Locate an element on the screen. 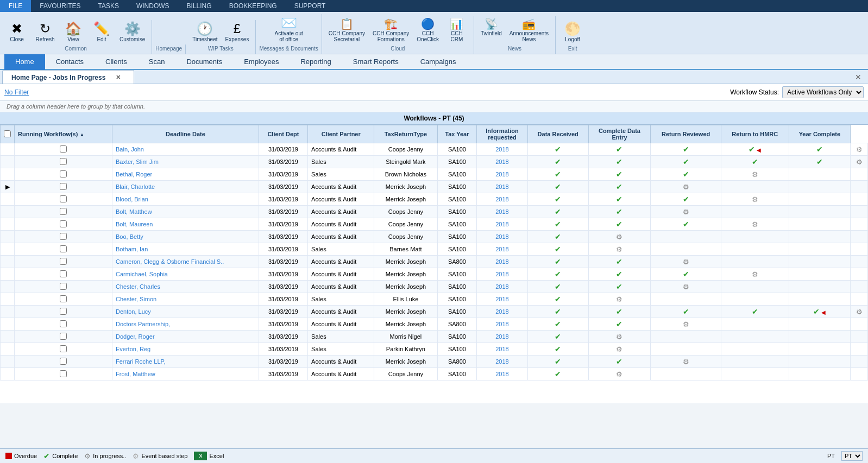 This screenshot has height=463, width=868. col-client-dept: Client Dept is located at coordinates (283, 135).